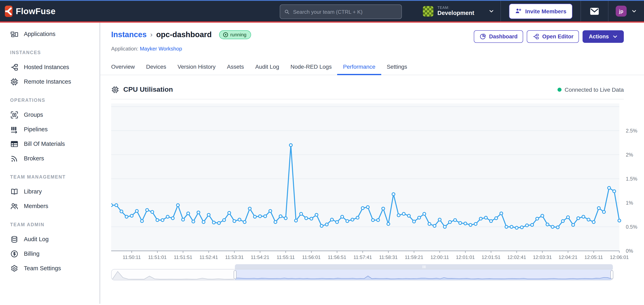 Image resolution: width=644 pixels, height=305 pixels. I want to click on sidebar-item-team-settings: Team Settings, so click(50, 268).